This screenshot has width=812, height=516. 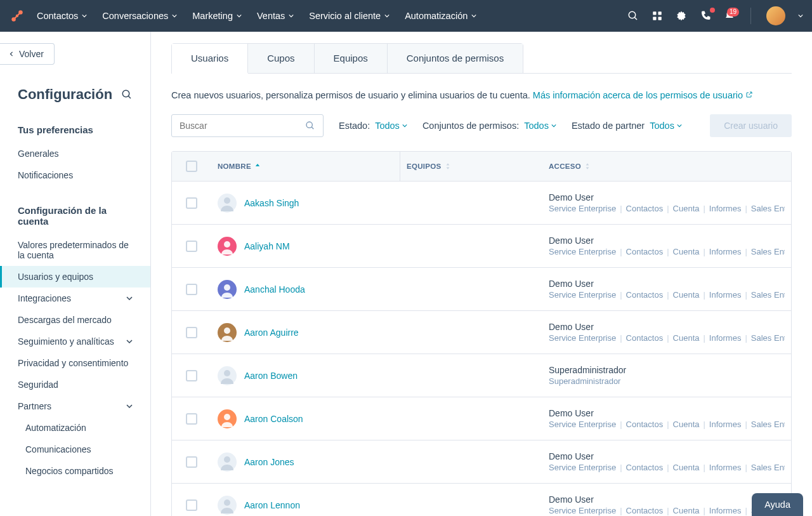 What do you see at coordinates (681, 16) in the screenshot?
I see `settings-icon` at bounding box center [681, 16].